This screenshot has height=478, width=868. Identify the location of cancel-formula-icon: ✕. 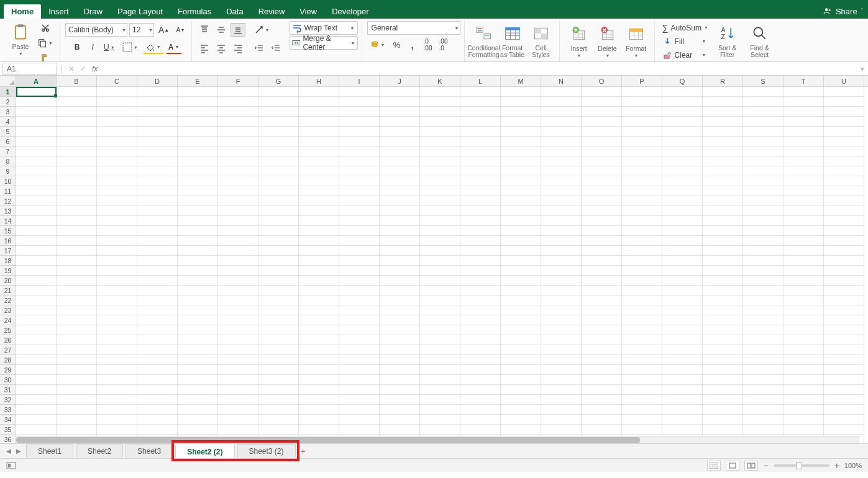
(71, 69).